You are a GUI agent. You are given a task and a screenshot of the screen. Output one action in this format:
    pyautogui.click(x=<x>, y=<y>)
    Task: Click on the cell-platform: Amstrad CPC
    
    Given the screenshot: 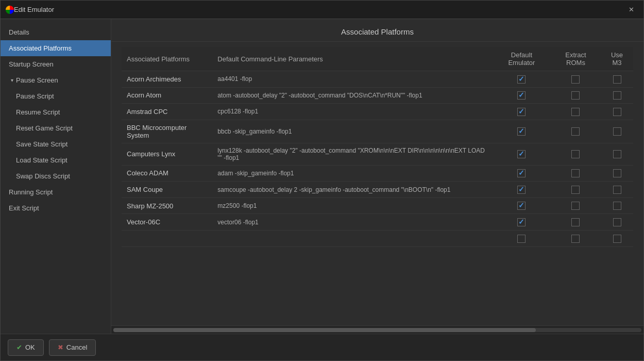 What is the action you would take?
    pyautogui.click(x=167, y=112)
    